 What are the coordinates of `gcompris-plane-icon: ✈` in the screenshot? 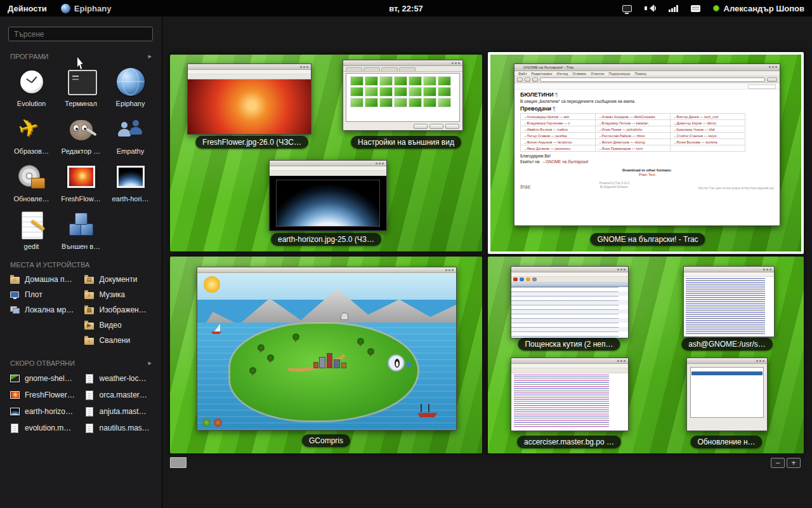 It's located at (32, 130).